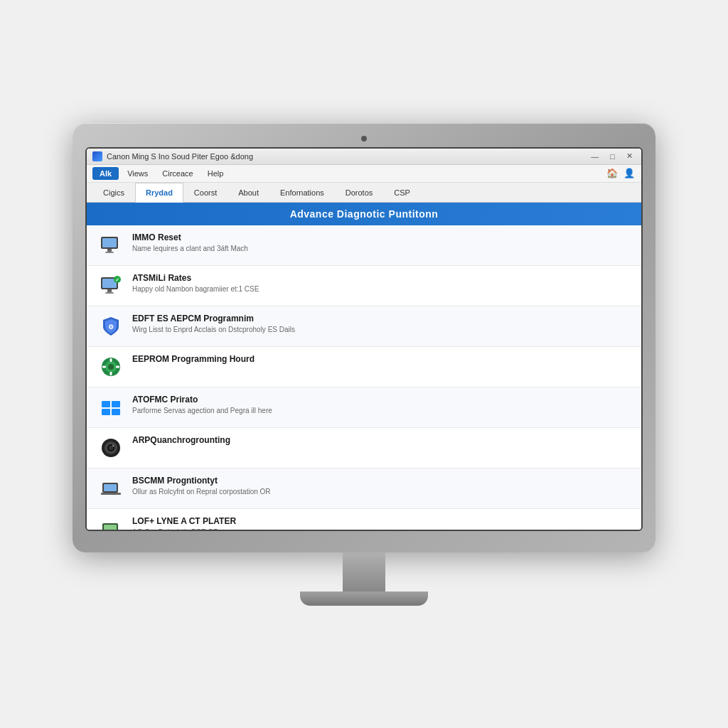 Image resolution: width=728 pixels, height=728 pixels. I want to click on item-icon-laptop-green, so click(111, 523).